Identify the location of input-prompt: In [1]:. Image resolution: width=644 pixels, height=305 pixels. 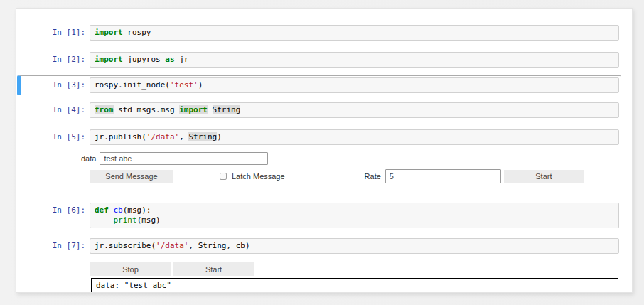
(55, 33).